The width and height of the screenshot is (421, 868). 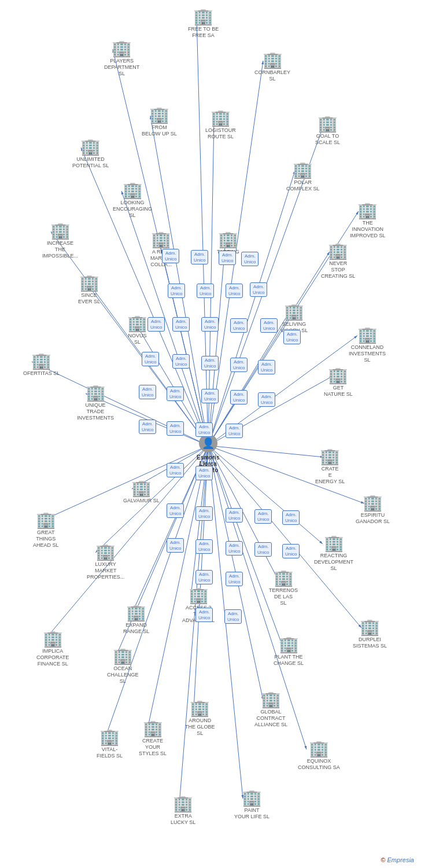 What do you see at coordinates (367, 345) in the screenshot?
I see `company-node: 🏢CONNELAND INVESTMENTS SL` at bounding box center [367, 345].